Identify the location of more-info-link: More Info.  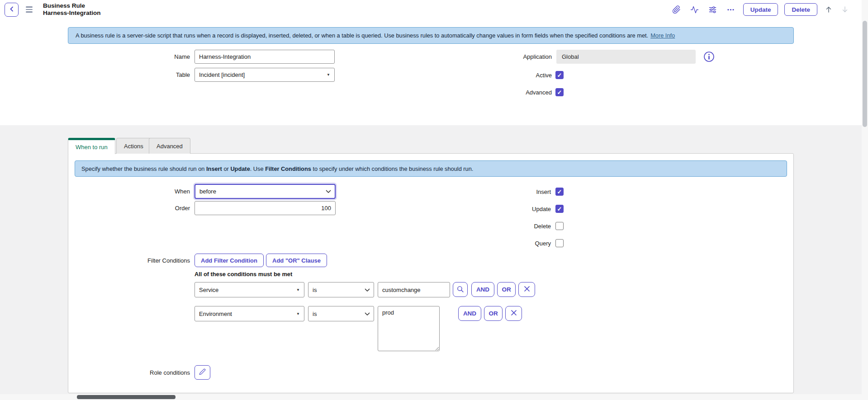
(663, 35).